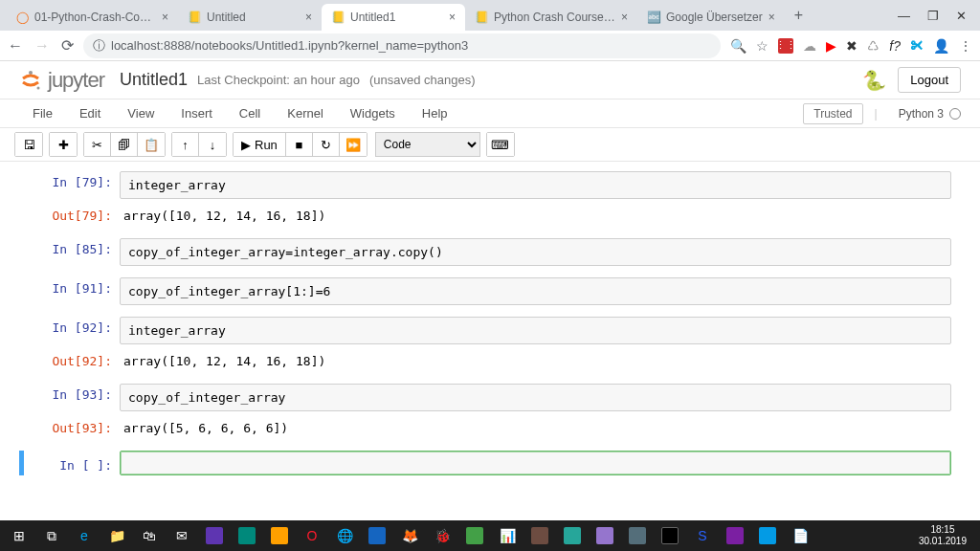  Describe the element at coordinates (961, 15) in the screenshot. I see `close-window-icon: ✕` at that location.